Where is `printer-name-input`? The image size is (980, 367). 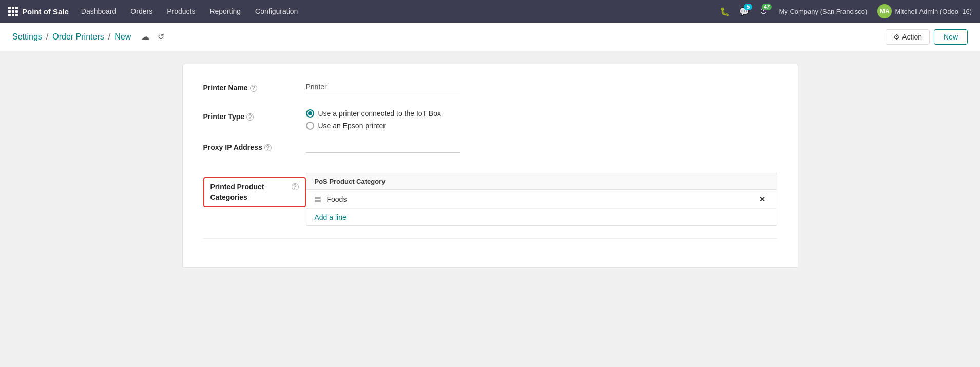 printer-name-input is located at coordinates (383, 87).